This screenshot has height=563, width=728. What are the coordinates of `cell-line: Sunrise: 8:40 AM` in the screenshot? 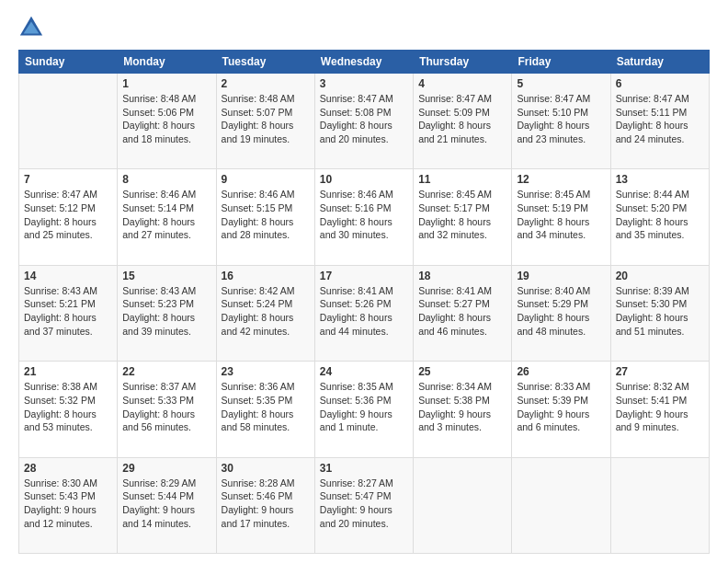 It's located at (561, 291).